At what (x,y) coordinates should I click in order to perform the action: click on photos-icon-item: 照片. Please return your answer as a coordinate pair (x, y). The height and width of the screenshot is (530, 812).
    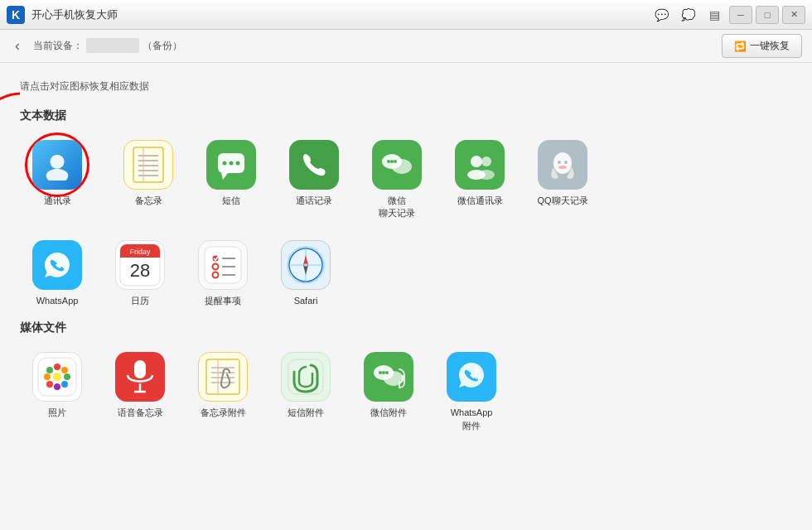
    Looking at the image, I should click on (57, 393).